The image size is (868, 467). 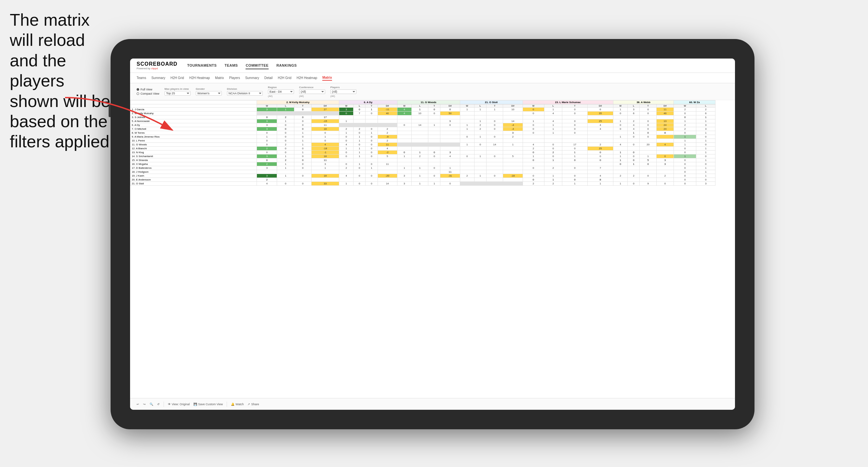 What do you see at coordinates (423, 117) in the screenshot?
I see `table-row: 3. S Jelinek 02017 01` at bounding box center [423, 117].